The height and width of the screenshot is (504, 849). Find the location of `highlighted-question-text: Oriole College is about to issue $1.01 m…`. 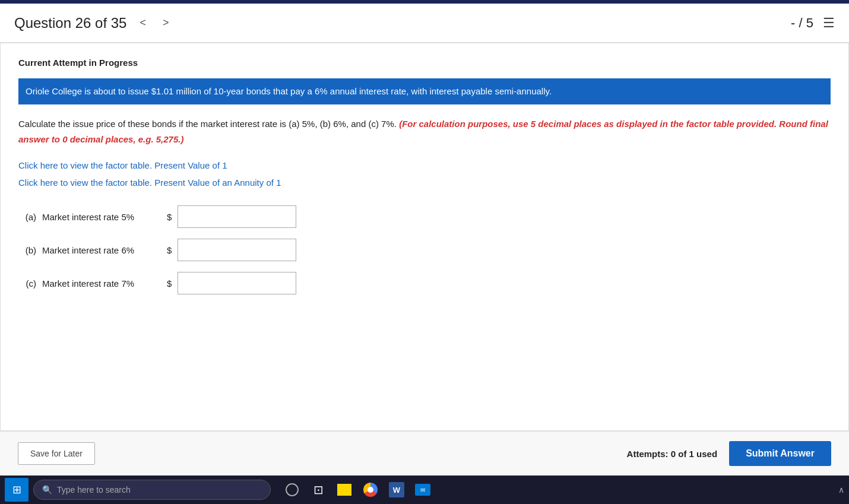

highlighted-question-text: Oriole College is about to issue $1.01 m… is located at coordinates (424, 91).